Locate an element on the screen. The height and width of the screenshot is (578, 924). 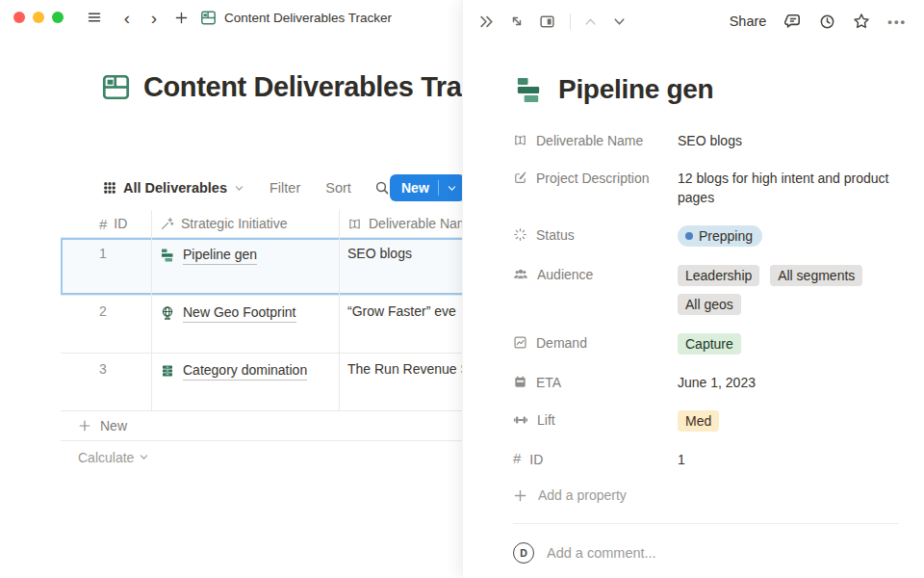
property-row: # ID 1 is located at coordinates (706, 460).